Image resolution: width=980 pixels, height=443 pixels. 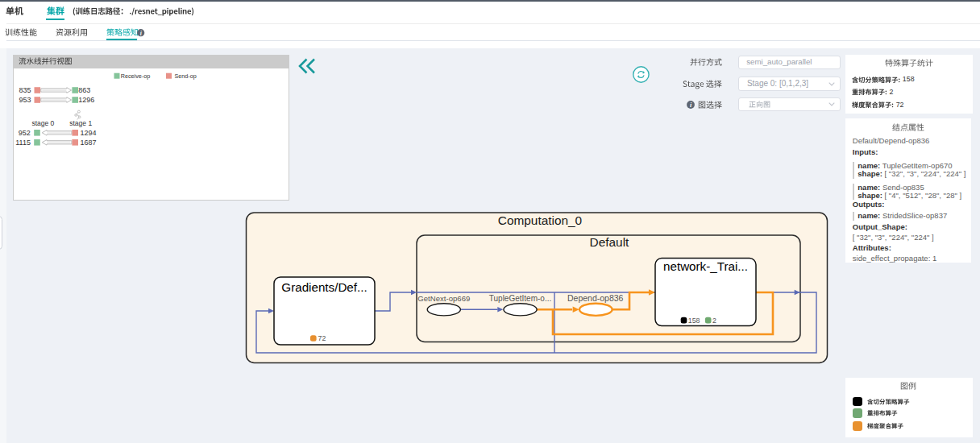 What do you see at coordinates (596, 298) in the screenshot?
I see `svg-text: Depend-op836` at bounding box center [596, 298].